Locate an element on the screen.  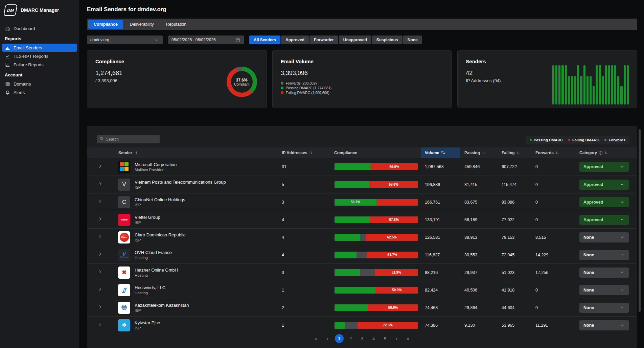
column-header-compliance: Compliance is located at coordinates (375, 153).